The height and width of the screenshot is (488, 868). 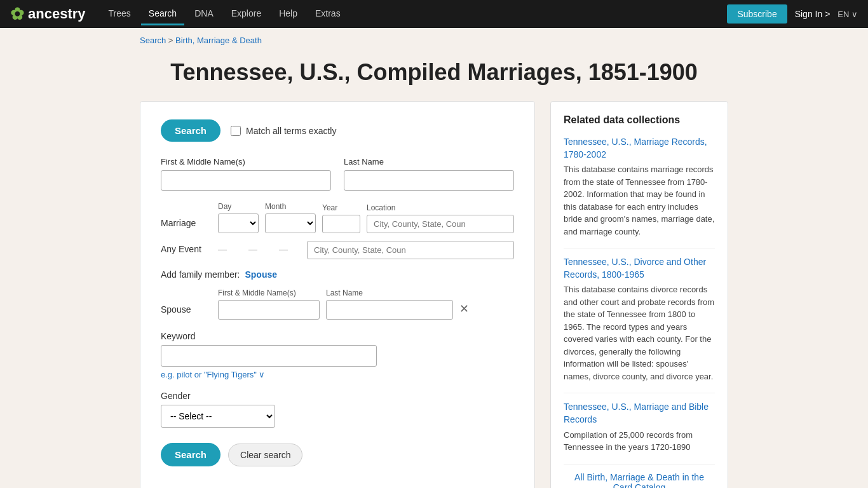 I want to click on language-button: EN ∨, so click(x=848, y=14).